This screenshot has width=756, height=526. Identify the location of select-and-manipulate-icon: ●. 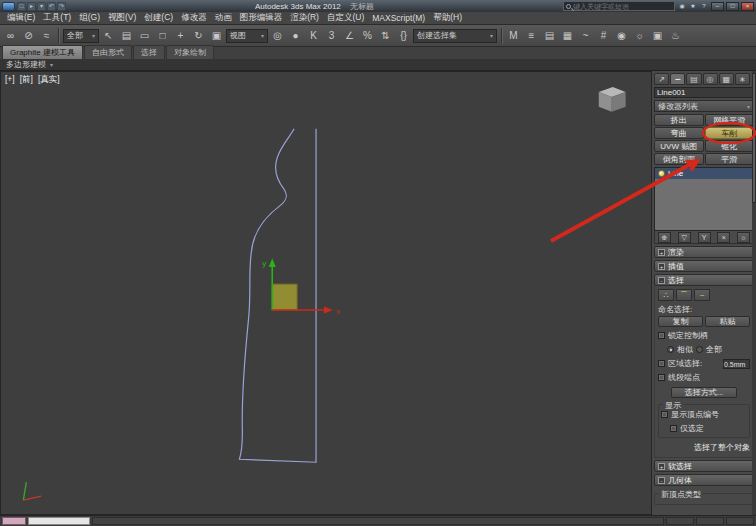
(296, 36).